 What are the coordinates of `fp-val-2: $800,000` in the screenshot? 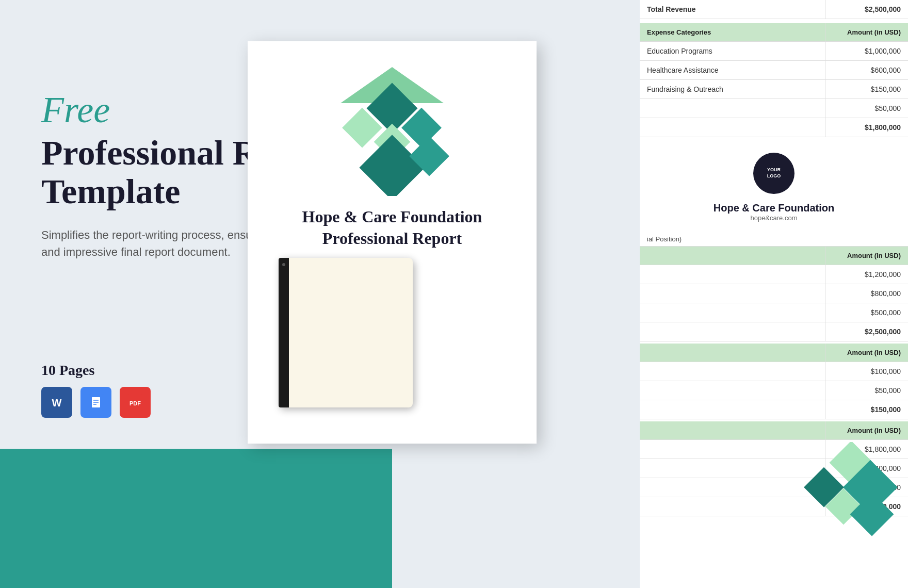 It's located at (867, 293).